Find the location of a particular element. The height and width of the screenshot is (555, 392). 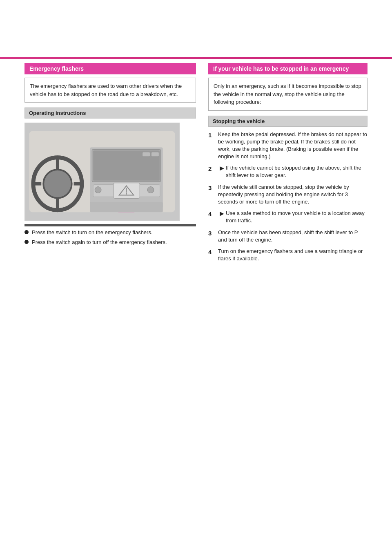

stopping-vehicle-header: Stopping the vehicle is located at coordinates (288, 121).